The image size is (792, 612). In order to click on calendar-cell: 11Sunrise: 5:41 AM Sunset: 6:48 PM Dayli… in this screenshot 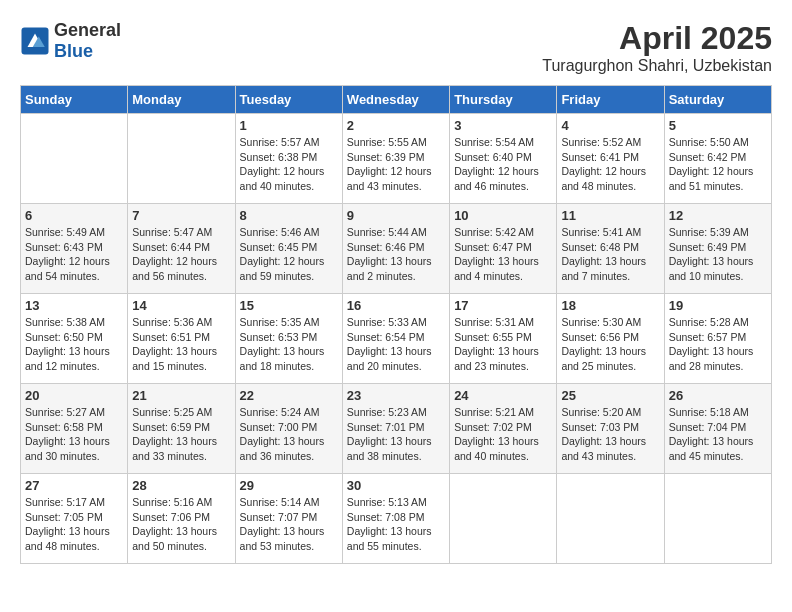, I will do `click(610, 249)`.